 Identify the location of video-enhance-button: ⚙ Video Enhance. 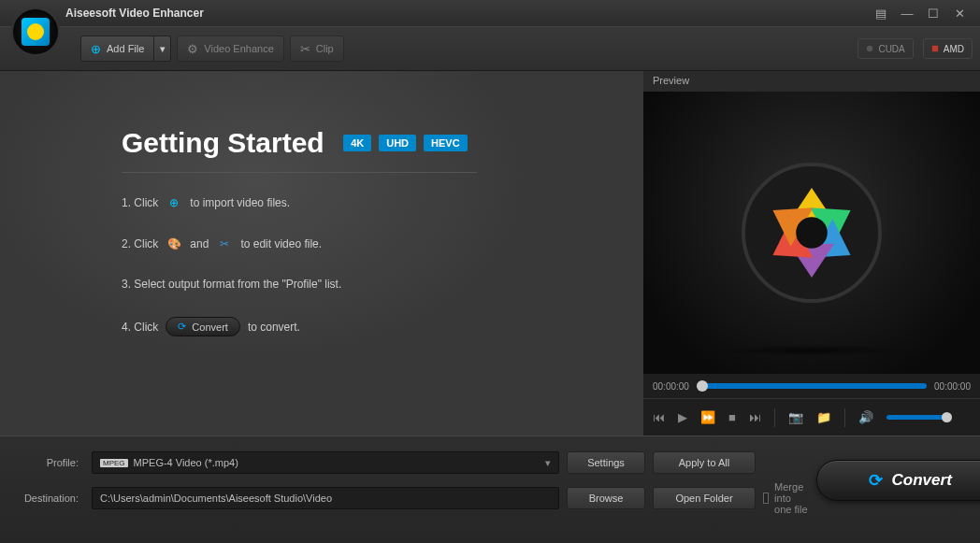
(230, 49).